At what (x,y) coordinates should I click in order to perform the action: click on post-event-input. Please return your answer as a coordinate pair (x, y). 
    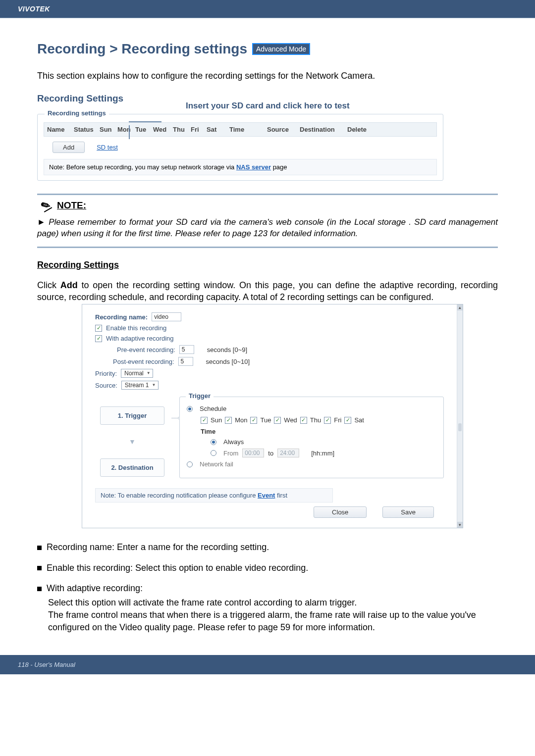
    Looking at the image, I should click on (186, 361).